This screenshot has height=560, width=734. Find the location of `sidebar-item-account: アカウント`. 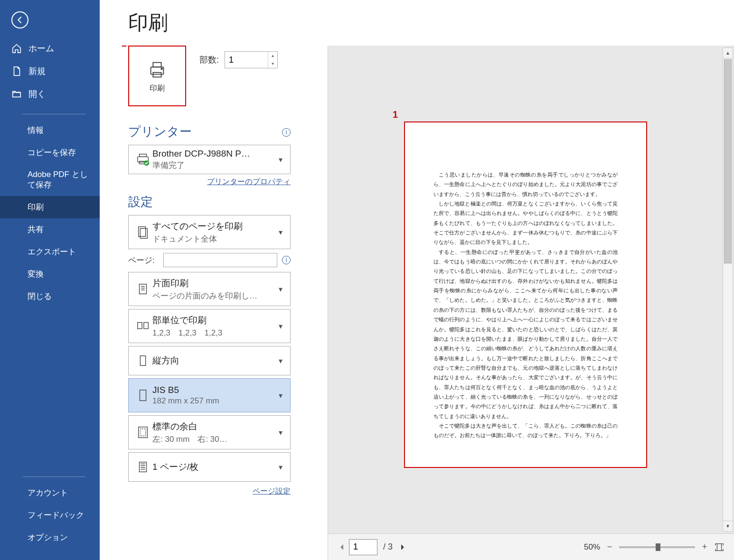

sidebar-item-account: アカウント is located at coordinates (50, 493).